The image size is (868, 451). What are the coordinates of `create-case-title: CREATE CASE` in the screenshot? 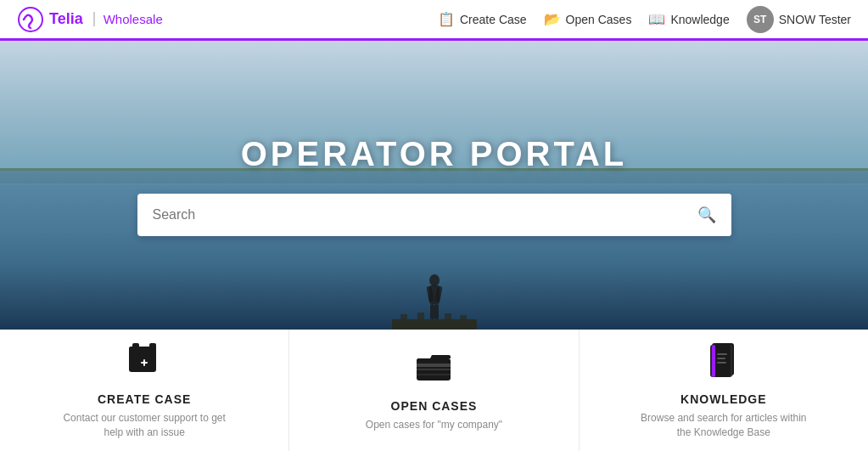 It's located at (144, 399).